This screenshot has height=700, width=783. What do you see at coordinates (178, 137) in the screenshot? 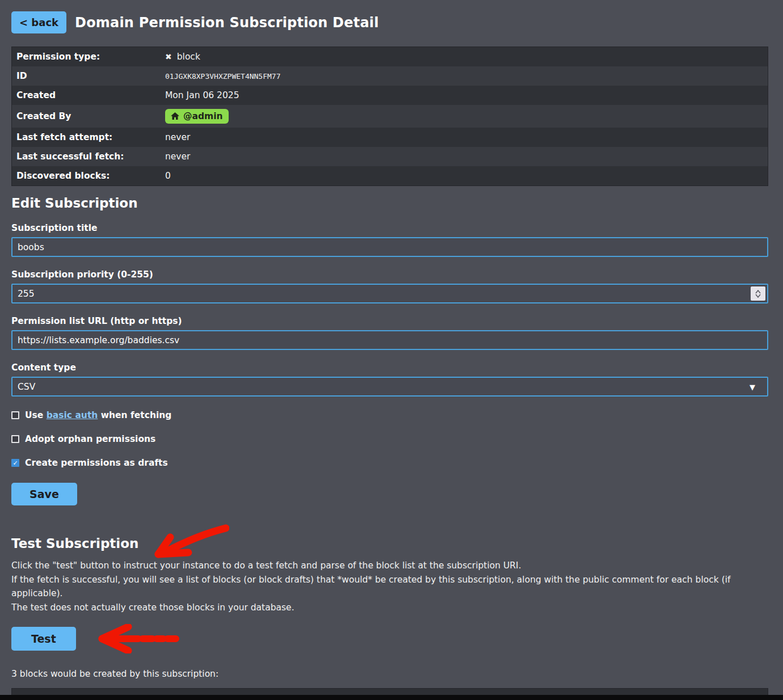
I see `last-fetch-attempt-value: never` at bounding box center [178, 137].